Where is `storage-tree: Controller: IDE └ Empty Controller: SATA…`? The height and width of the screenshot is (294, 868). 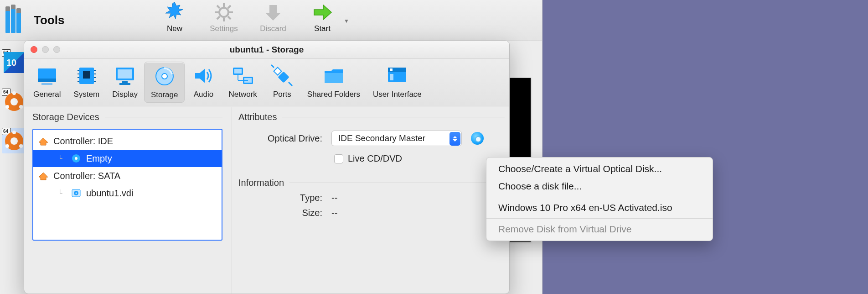
storage-tree: Controller: IDE └ Empty Controller: SATA… is located at coordinates (128, 184).